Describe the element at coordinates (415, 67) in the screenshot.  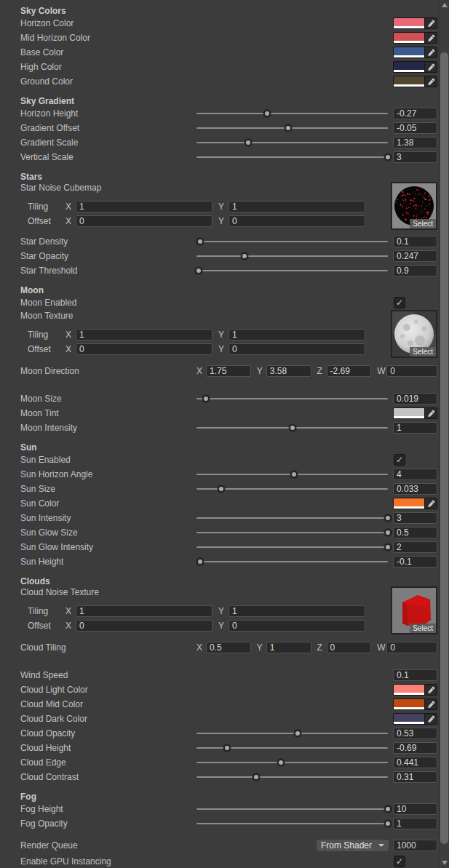
I see `high-color-swatch` at that location.